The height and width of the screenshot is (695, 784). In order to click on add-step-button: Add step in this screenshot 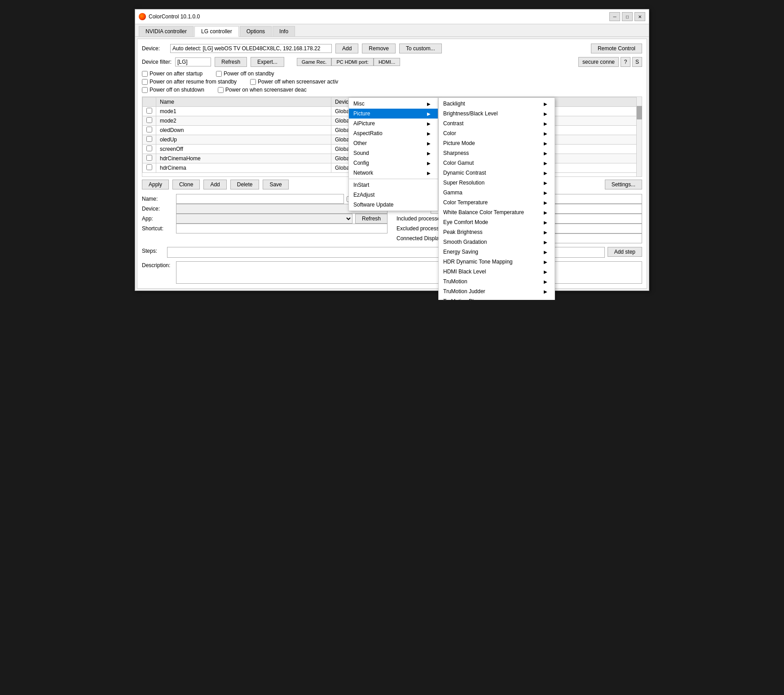, I will do `click(625, 252)`.